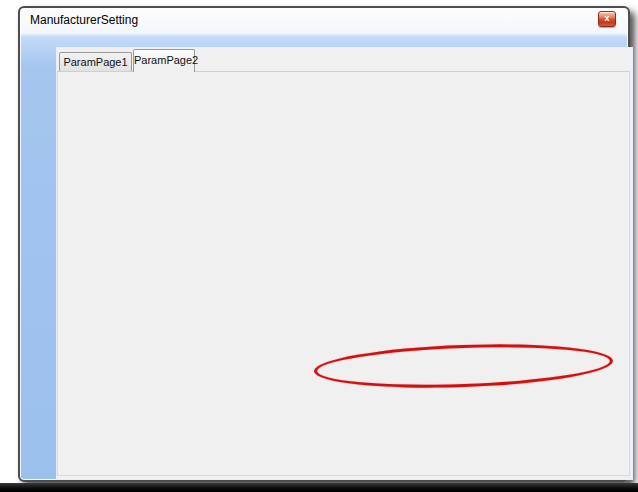 This screenshot has width=638, height=492. Describe the element at coordinates (324, 20) in the screenshot. I see `title-bar: ManufacturerSetting x` at that location.